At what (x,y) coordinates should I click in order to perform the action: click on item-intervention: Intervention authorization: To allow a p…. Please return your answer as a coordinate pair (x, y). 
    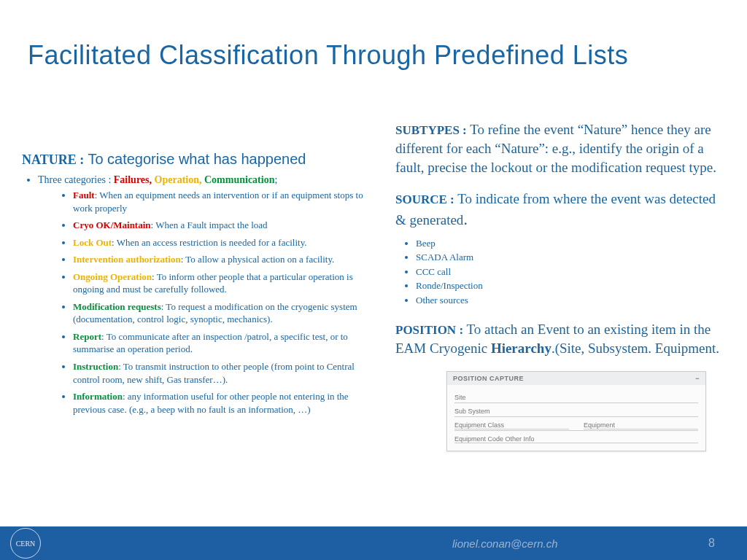
    Looking at the image, I should click on (222, 260).